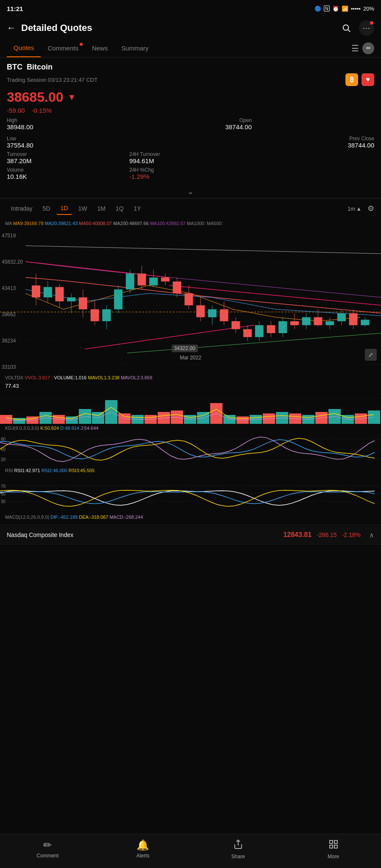  I want to click on status-bar: 11:21 🔵 N ⏰ 📶 ▪▪▪▪▪ 20%, so click(191, 8).